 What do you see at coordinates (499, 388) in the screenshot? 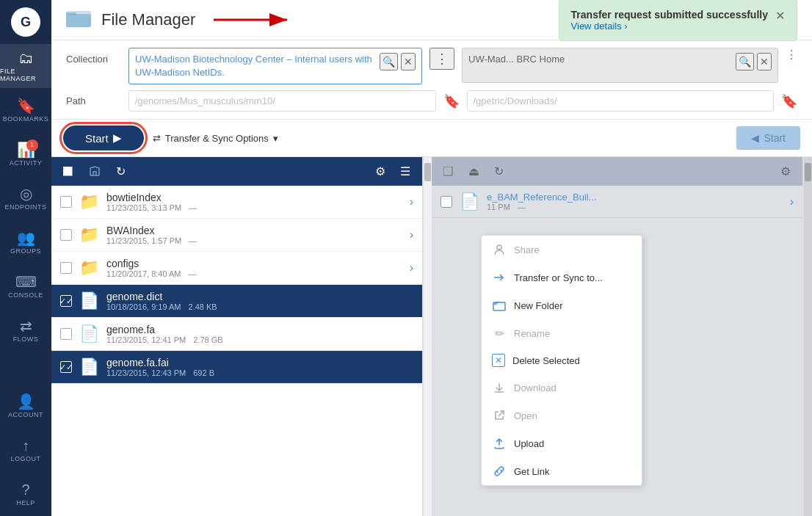
I see `download-icon` at bounding box center [499, 388].